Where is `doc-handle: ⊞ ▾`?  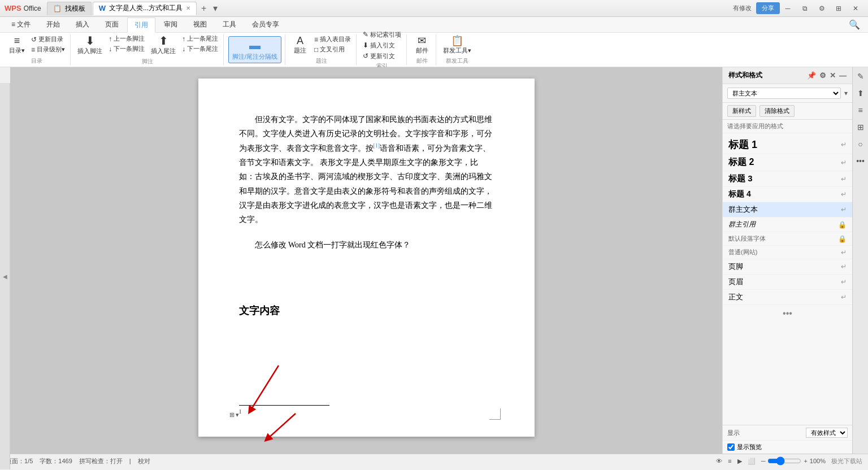
doc-handle: ⊞ ▾ is located at coordinates (235, 415).